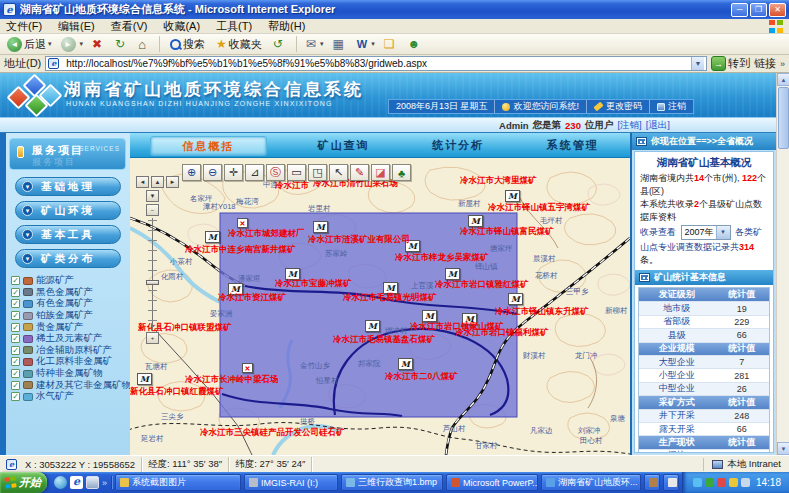  I want to click on sidebar-btn-base-geography: ▼ 基础地理, so click(68, 186).